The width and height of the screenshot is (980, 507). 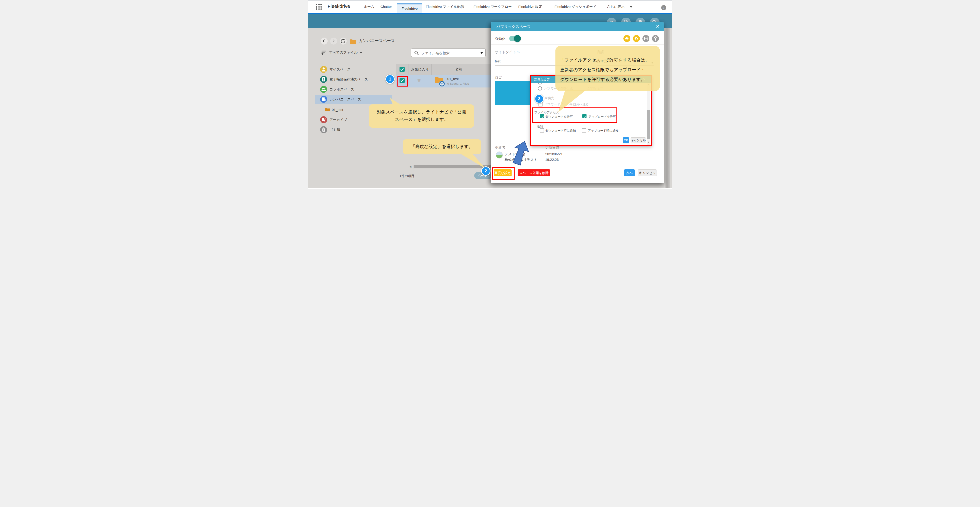 I want to click on breadcrumb: カンパニースペース, so click(x=377, y=41).